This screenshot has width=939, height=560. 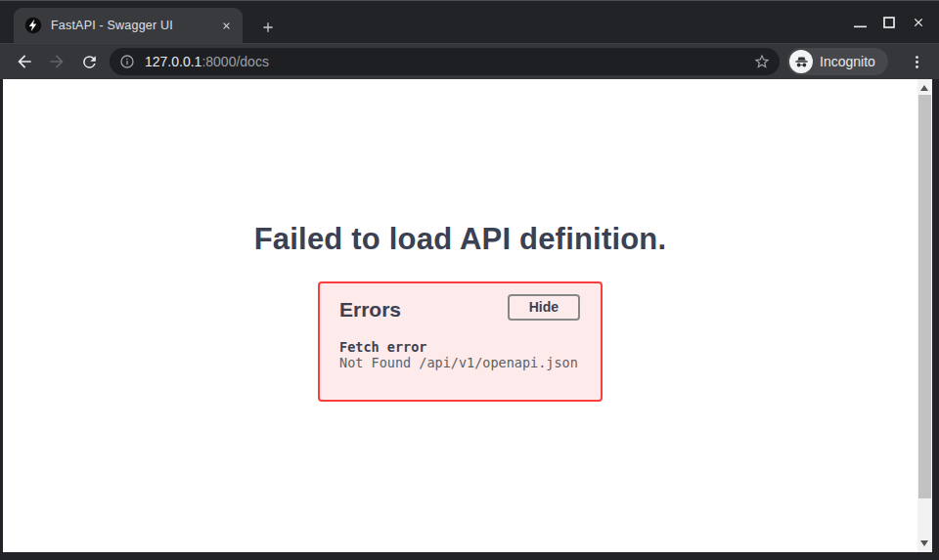 What do you see at coordinates (268, 27) in the screenshot?
I see `new-tab-button` at bounding box center [268, 27].